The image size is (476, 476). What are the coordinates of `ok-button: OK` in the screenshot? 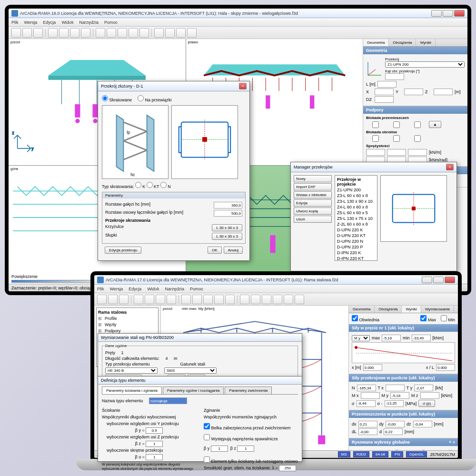 It's located at (215, 250).